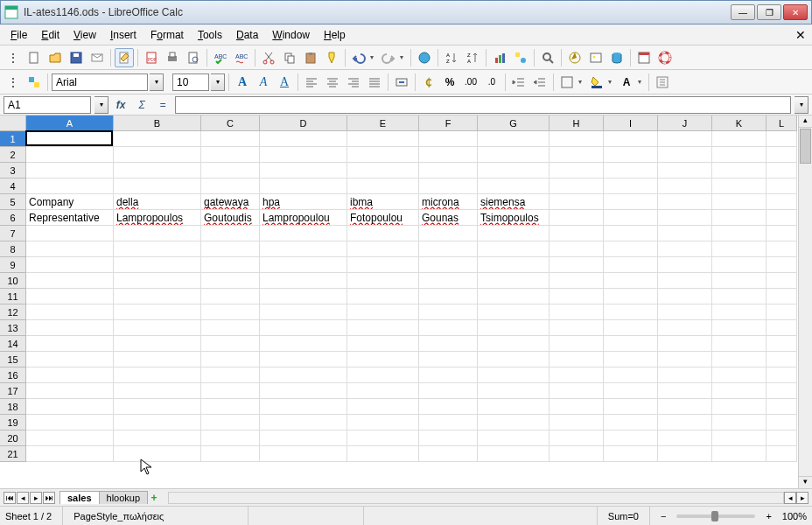 Image resolution: width=812 pixels, height=525 pixels. I want to click on open-button, so click(55, 58).